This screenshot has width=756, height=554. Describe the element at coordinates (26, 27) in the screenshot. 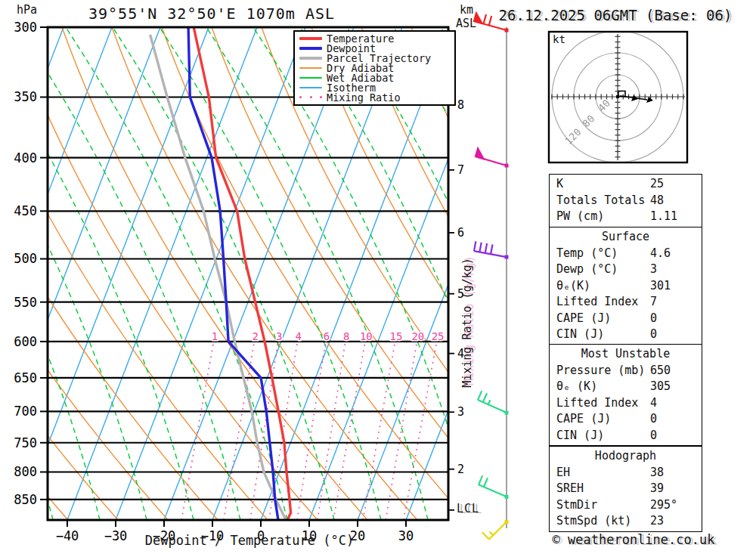

I see `svg-text: 300` at that location.